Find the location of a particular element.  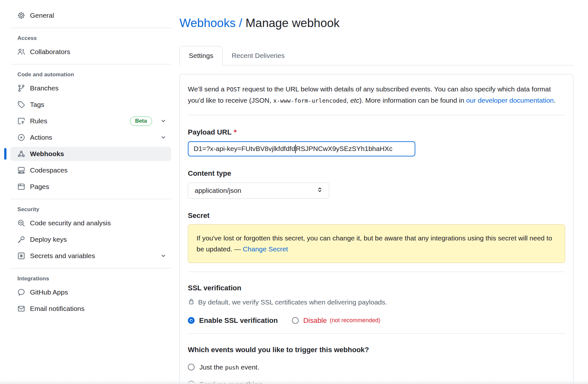

sidebar-item-deploy-keys: Deploy keys is located at coordinates (91, 239).